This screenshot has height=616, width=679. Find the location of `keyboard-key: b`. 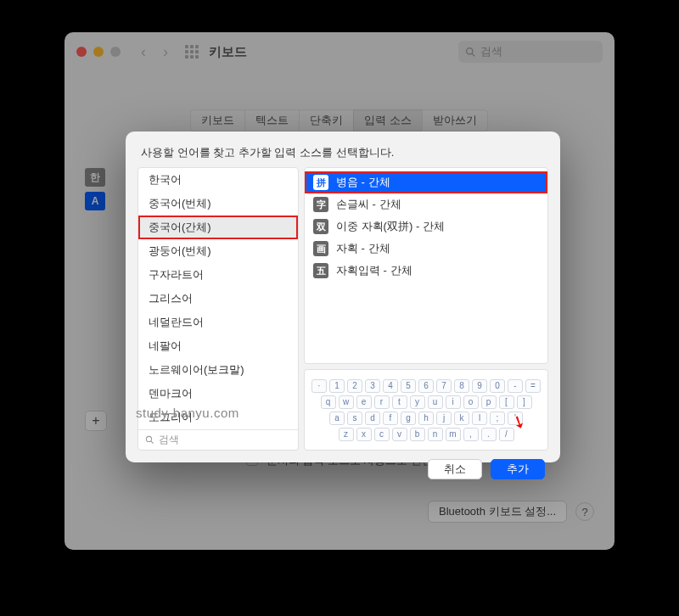

keyboard-key: b is located at coordinates (418, 434).